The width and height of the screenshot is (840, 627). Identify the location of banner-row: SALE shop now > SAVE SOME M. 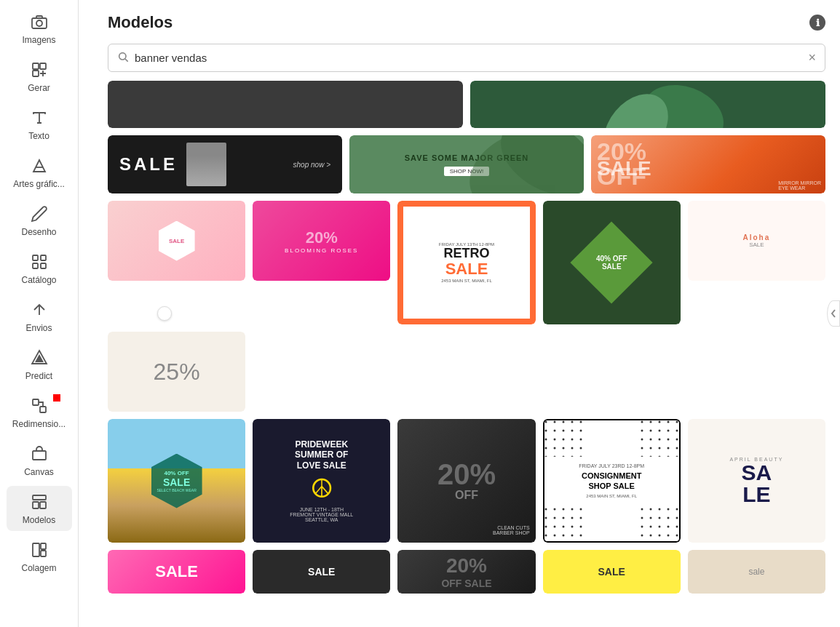
(467, 164).